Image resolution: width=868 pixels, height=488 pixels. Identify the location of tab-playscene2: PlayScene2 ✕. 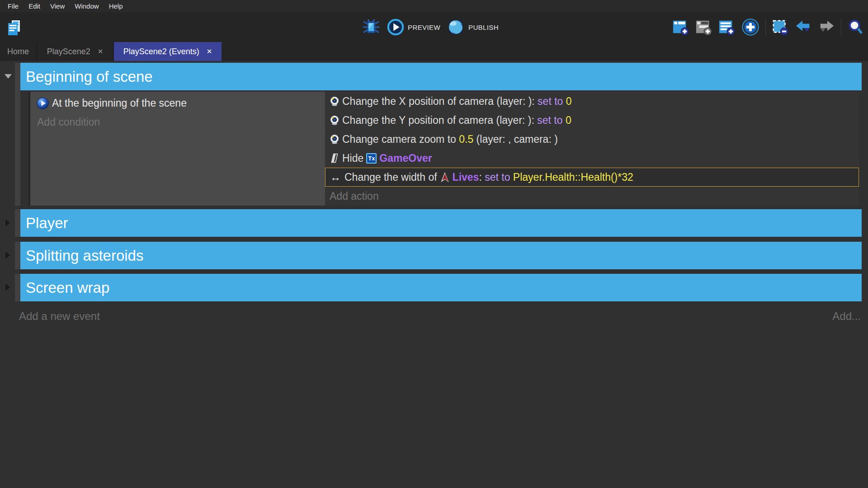
(75, 52).